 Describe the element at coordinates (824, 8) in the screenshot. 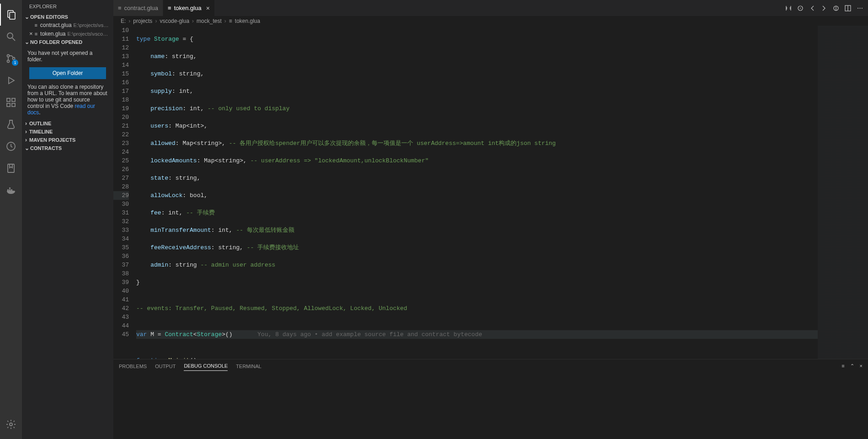

I see `next-change-icon` at that location.